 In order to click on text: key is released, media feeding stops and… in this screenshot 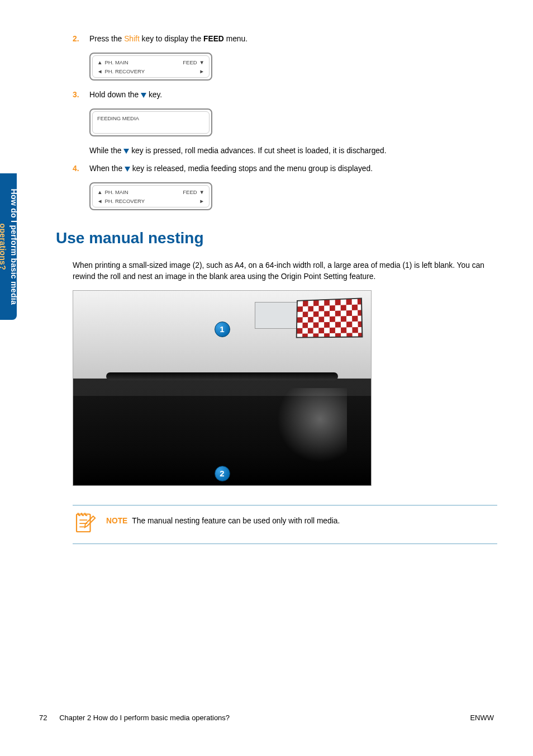, I will do `click(251, 169)`.